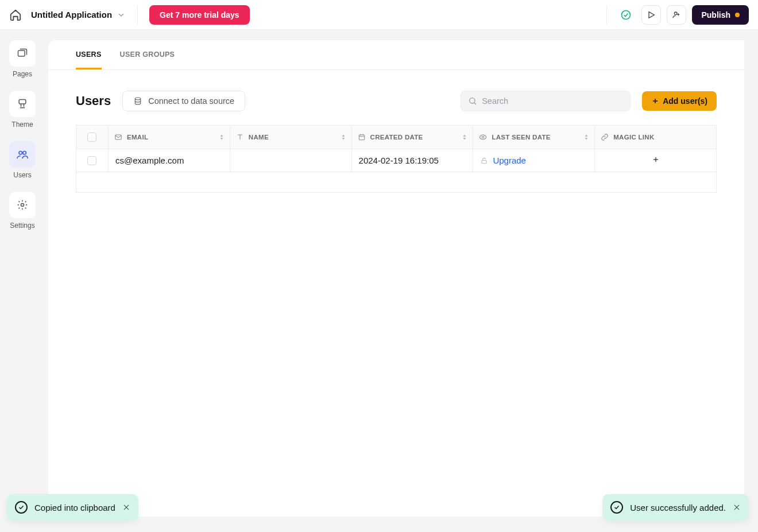 The image size is (758, 532). What do you see at coordinates (75, 507) in the screenshot?
I see `toast-message: Copied into clipboard` at bounding box center [75, 507].